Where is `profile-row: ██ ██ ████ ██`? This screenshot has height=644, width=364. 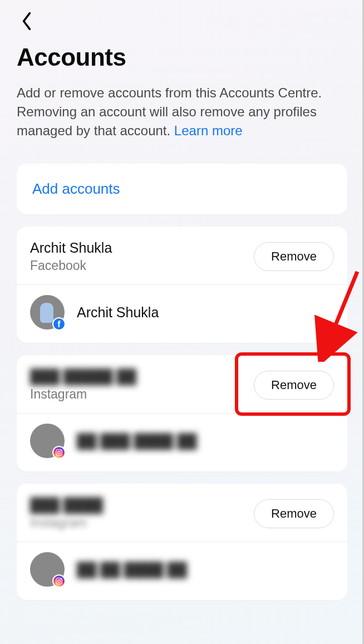 profile-row: ██ ██ ████ ██ is located at coordinates (182, 571).